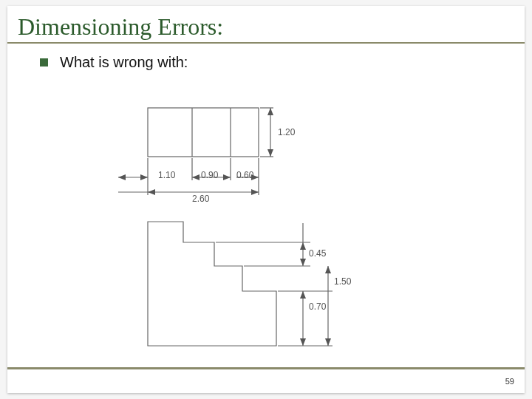 The height and width of the screenshot is (399, 532). What do you see at coordinates (318, 253) in the screenshot?
I see `dim-step1: 0.45` at bounding box center [318, 253].